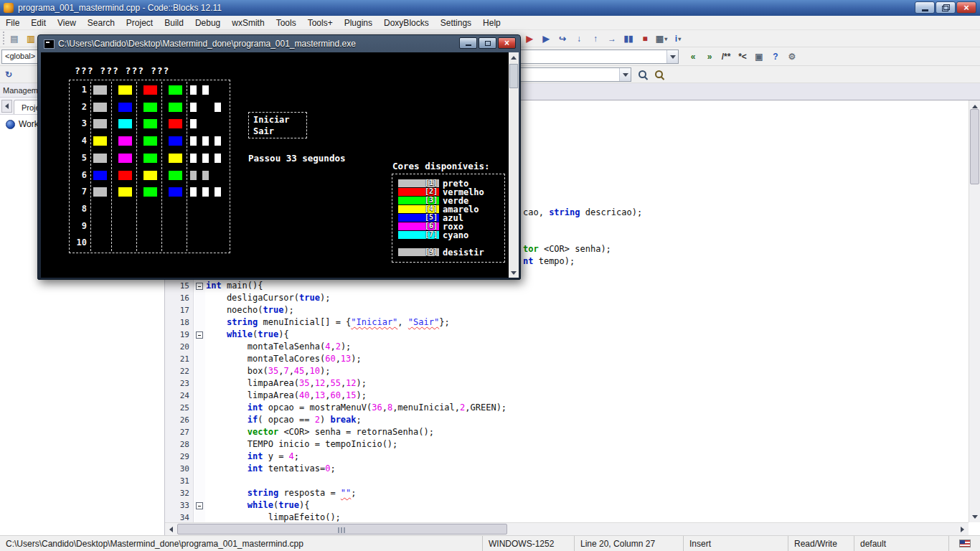  I want to click on code-line: montaTelaCores(60,13);, so click(284, 359).